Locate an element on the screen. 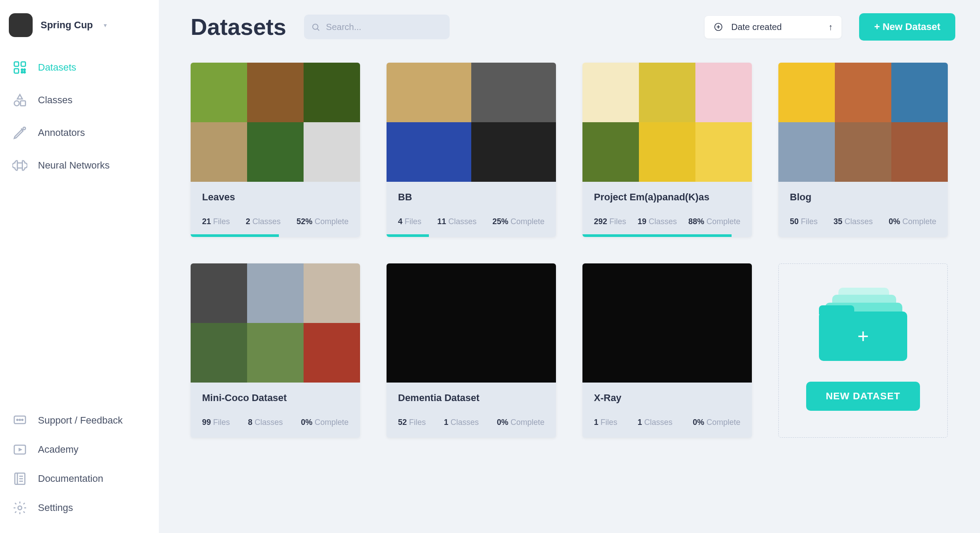  nav-bottom-item-docs: Documentation is located at coordinates (79, 479).